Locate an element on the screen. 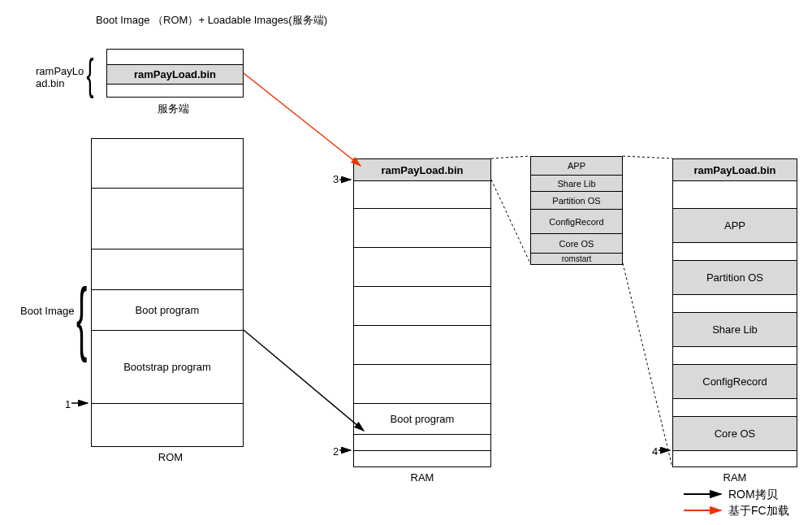  rom-bootstrap-program: Bootstrap program is located at coordinates (167, 367).